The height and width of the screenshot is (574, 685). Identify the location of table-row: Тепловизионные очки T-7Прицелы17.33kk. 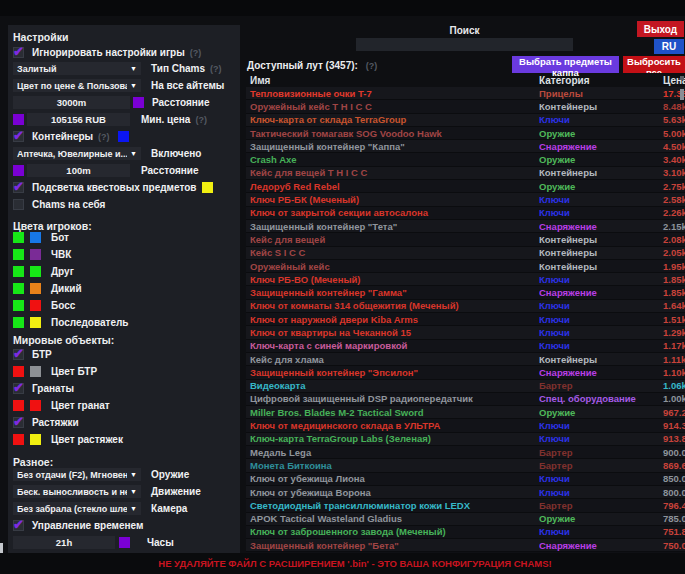
(466, 94).